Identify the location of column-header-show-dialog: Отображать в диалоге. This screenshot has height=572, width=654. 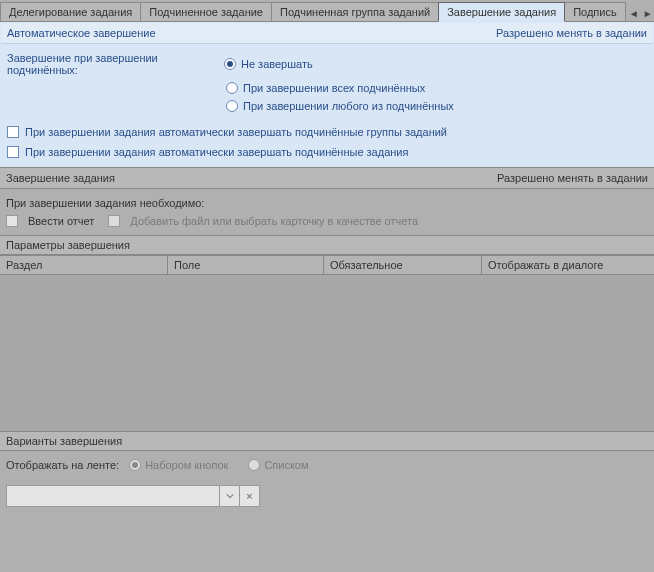
(568, 265).